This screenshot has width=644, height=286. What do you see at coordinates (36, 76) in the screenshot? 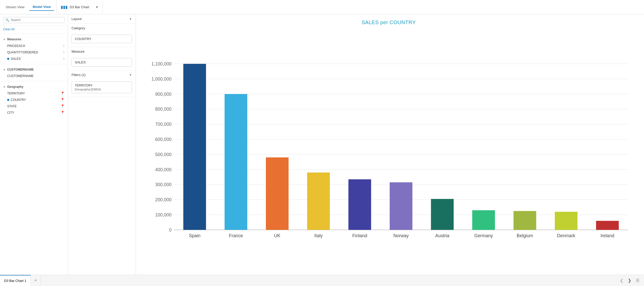
I see `field-customername-label: CUSTOMERNAME` at bounding box center [36, 76].